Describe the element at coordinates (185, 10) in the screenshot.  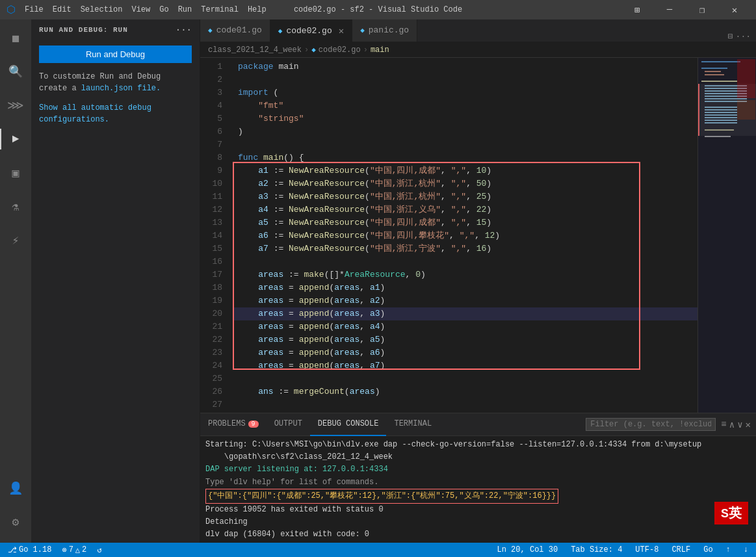
I see `menu-run: Run` at that location.